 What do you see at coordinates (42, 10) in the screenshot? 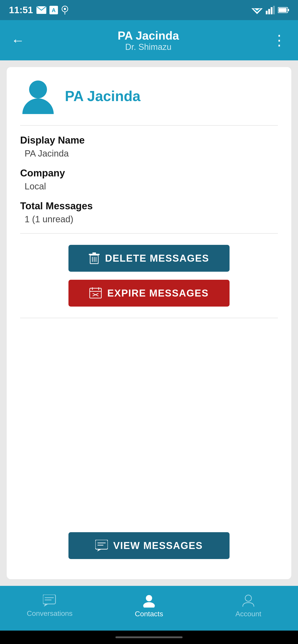
I see `email-status-icon` at bounding box center [42, 10].